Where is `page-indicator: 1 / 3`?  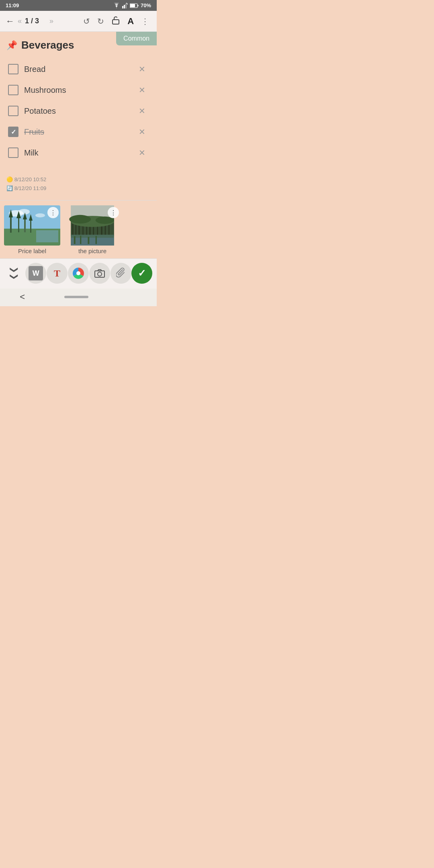 page-indicator: 1 / 3 is located at coordinates (35, 21).